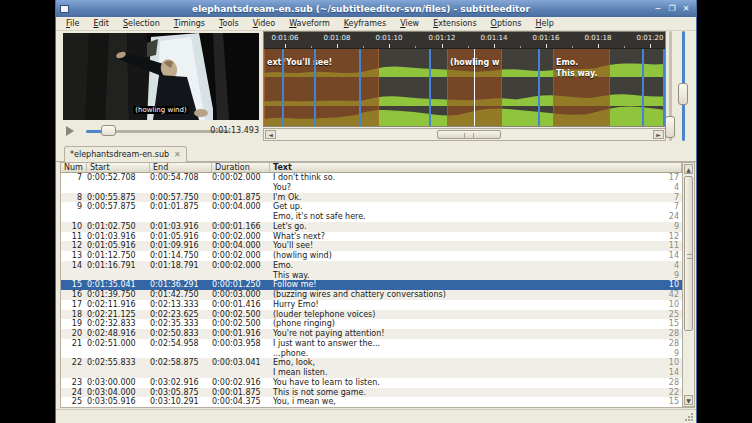 This screenshot has width=752, height=423. What do you see at coordinates (670, 127) in the screenshot?
I see `zoom-slider-handle` at bounding box center [670, 127].